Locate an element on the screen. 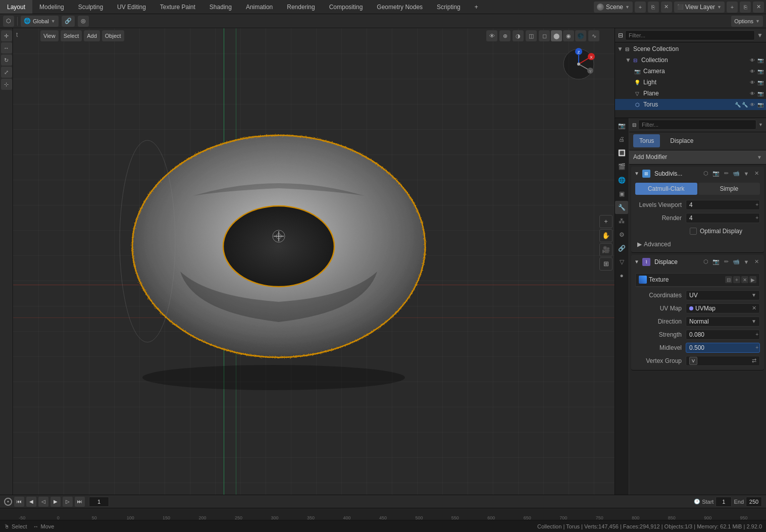 The height and width of the screenshot is (532, 766). texture-browse-btn: ⊟ is located at coordinates (729, 280).